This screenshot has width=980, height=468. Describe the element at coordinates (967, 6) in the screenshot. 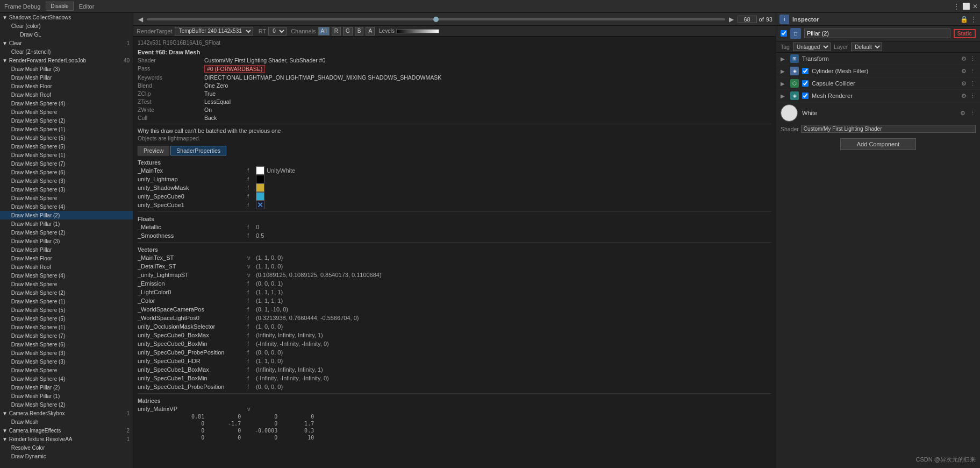

I see `maximize-icon: ⬜` at that location.